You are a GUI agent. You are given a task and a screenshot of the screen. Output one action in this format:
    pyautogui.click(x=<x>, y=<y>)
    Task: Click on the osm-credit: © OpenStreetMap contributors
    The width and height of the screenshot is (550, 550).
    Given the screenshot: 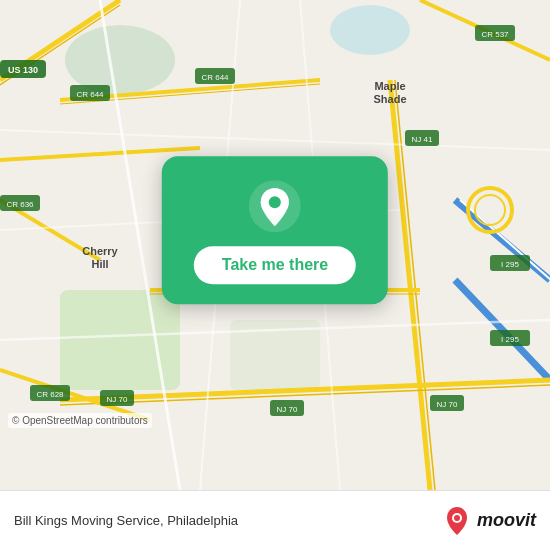 What is the action you would take?
    pyautogui.click(x=80, y=420)
    